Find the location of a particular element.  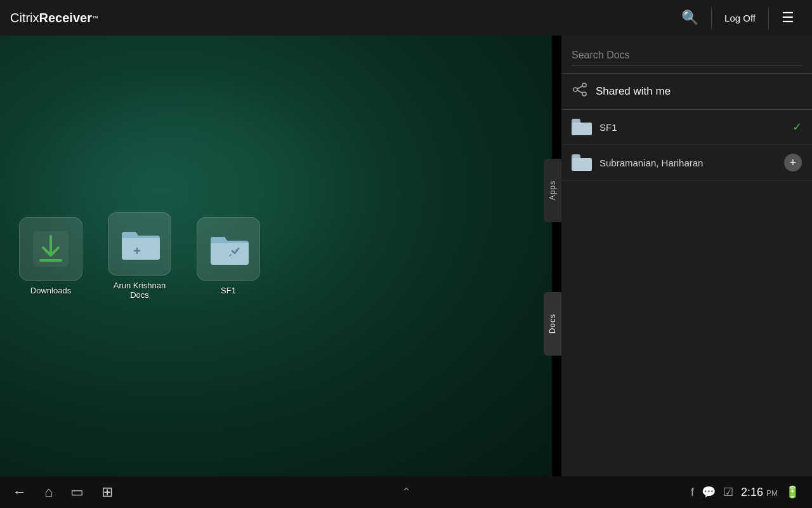

search-input is located at coordinates (686, 56).